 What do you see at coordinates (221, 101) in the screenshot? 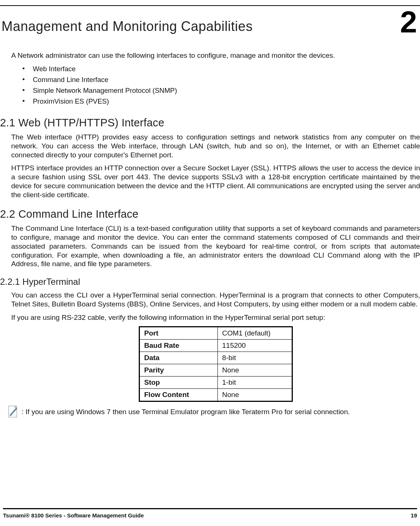
I see `list-item: ProximVision ES (PVES)` at bounding box center [221, 101].